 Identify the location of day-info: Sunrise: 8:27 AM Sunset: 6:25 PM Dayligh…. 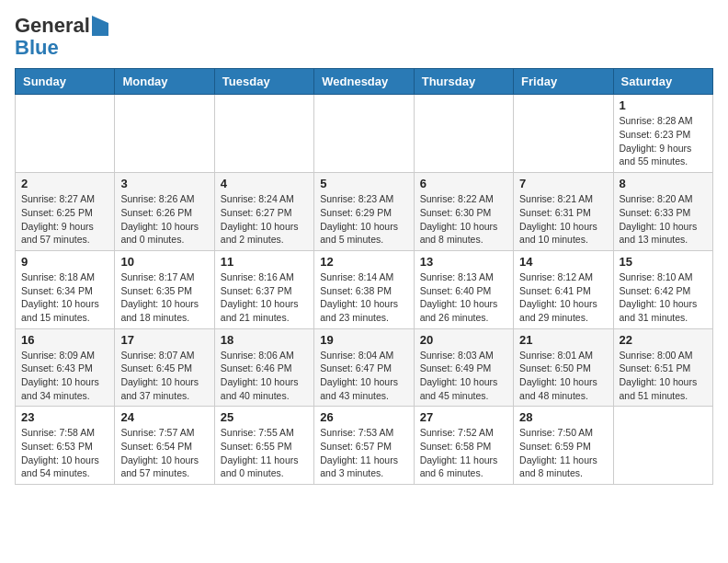
(64, 219).